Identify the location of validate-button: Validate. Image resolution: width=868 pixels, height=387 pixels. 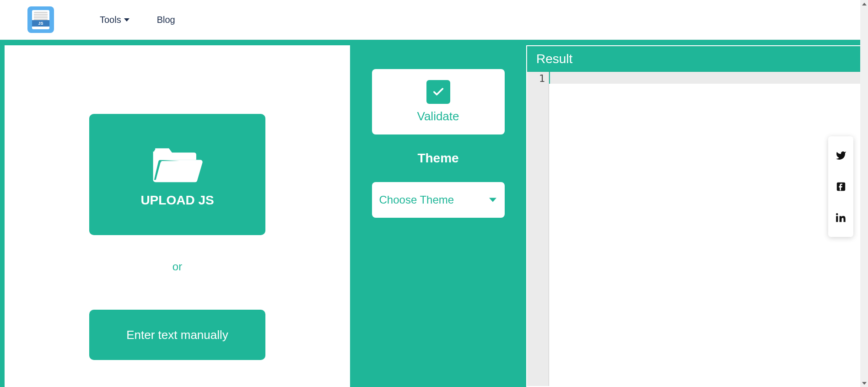
(438, 102).